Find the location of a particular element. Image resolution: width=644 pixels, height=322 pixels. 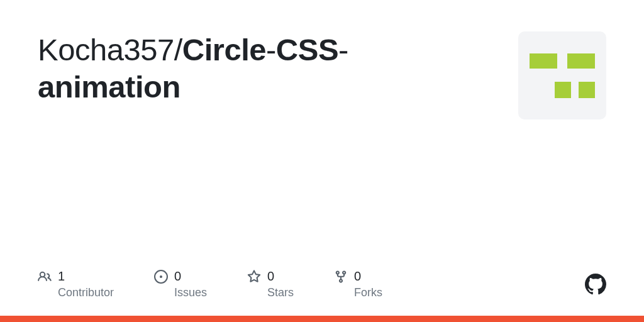

repo-owner: Kocha357 is located at coordinates (106, 50).